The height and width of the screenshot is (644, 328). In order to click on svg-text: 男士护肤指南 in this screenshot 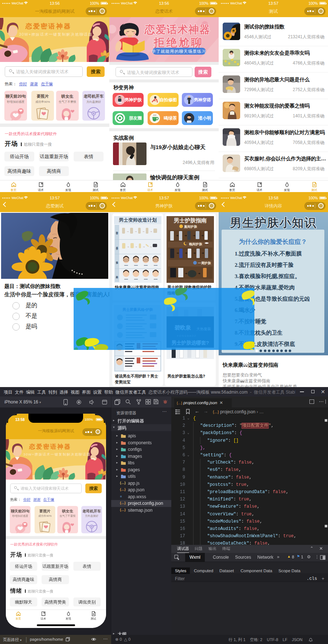, I will do `click(190, 220)`.